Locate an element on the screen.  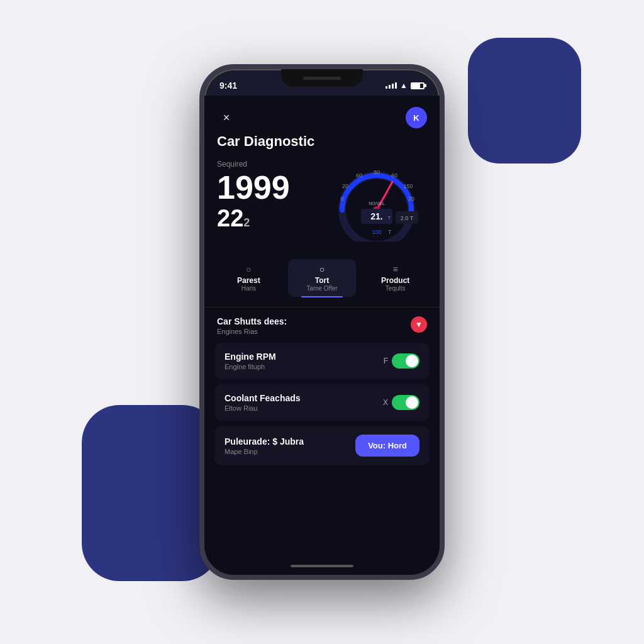
section-subtitle: Engines Rias is located at coordinates (252, 331).